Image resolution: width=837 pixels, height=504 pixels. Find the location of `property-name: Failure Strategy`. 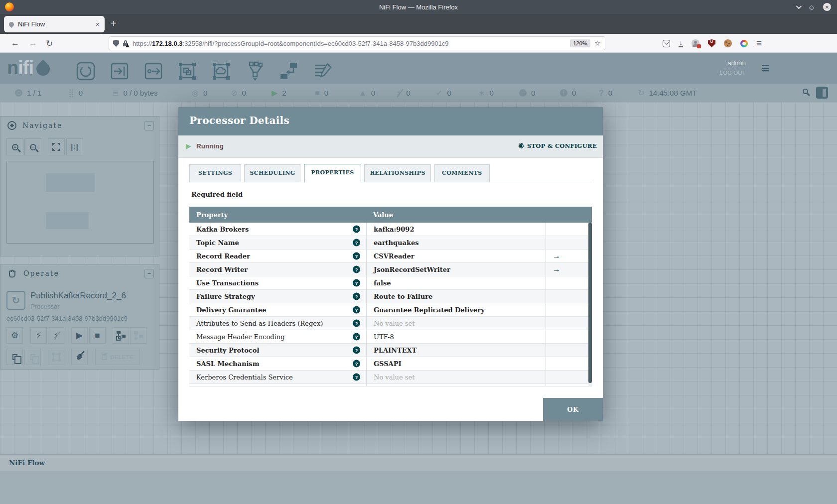

property-name: Failure Strategy is located at coordinates (226, 297).